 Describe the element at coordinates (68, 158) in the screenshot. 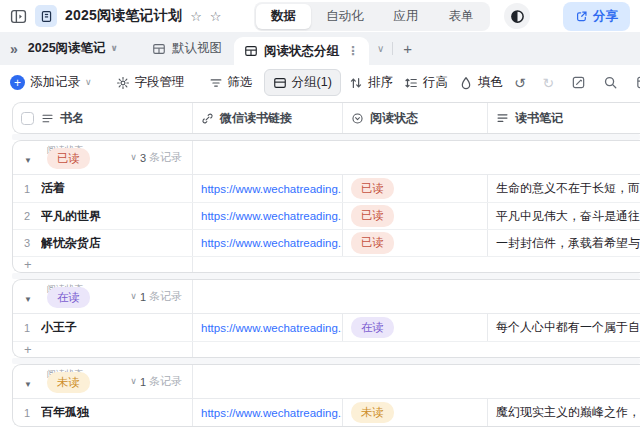

I see `group-badge: 已读` at that location.